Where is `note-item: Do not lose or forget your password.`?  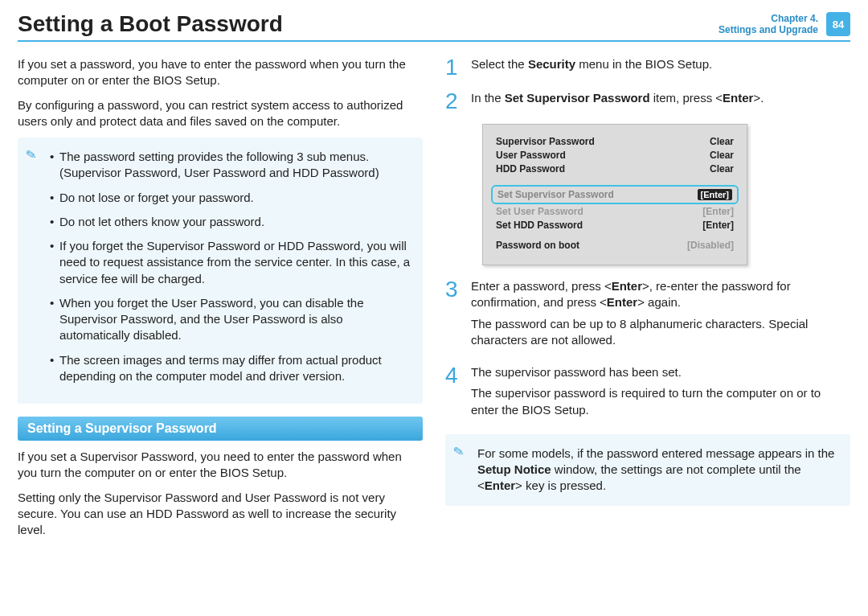 note-item: Do not lose or forget your password. is located at coordinates (231, 198).